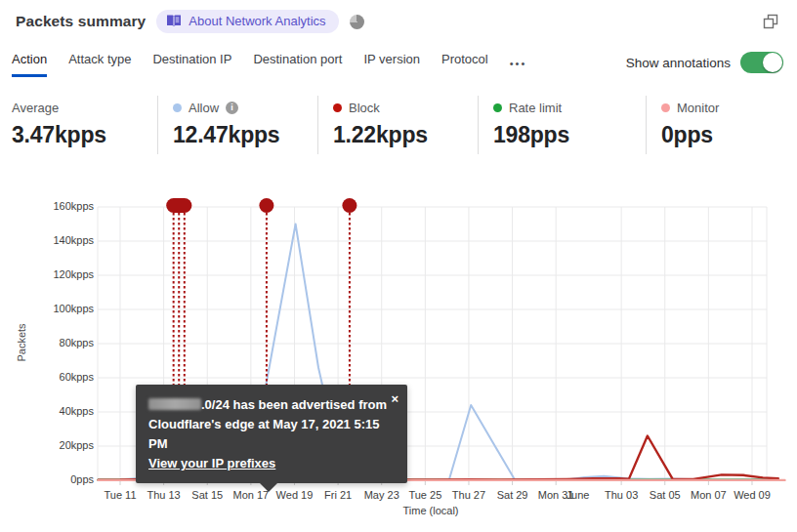 The image size is (797, 532). Describe the element at coordinates (690, 135) in the screenshot. I see `stat-value: 0pps` at that location.